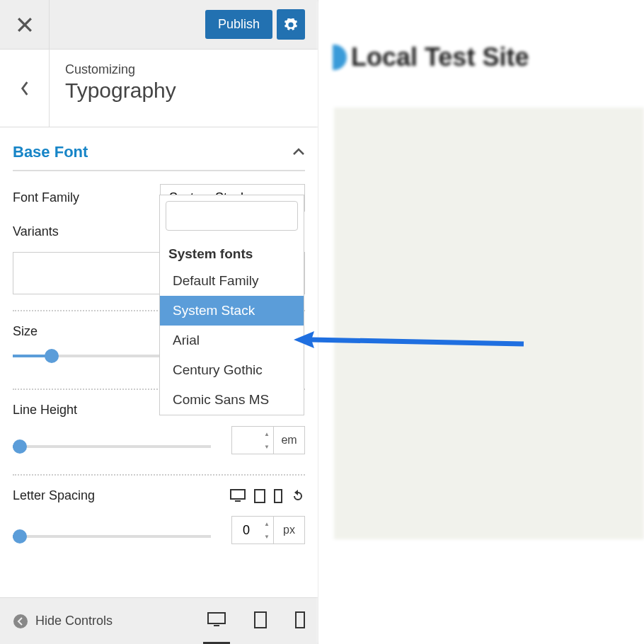  I want to click on preview-mobile, so click(300, 621).